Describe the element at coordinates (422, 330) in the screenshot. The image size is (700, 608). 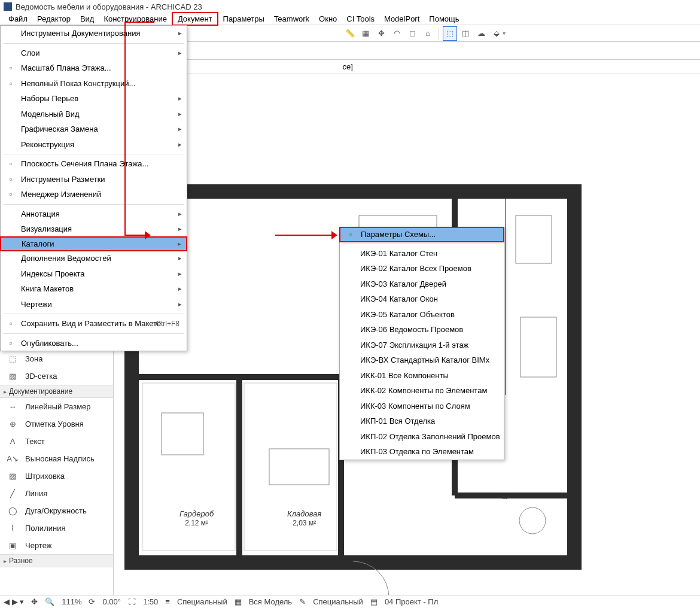
I see `submenu-item: ИКЭ-06 Ведомость Проемов` at that location.